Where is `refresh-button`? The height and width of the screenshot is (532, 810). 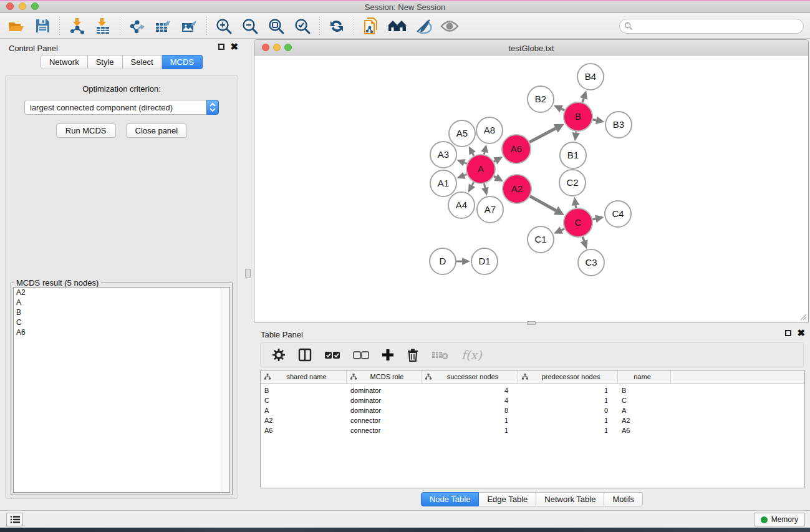 refresh-button is located at coordinates (337, 26).